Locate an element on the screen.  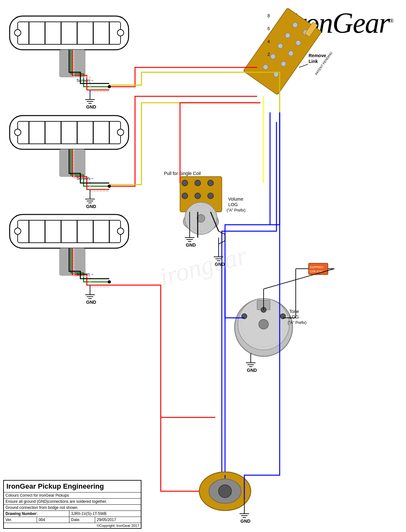
footer-copyright: ©Copyright: IronGear 2017 is located at coordinates (73, 526).